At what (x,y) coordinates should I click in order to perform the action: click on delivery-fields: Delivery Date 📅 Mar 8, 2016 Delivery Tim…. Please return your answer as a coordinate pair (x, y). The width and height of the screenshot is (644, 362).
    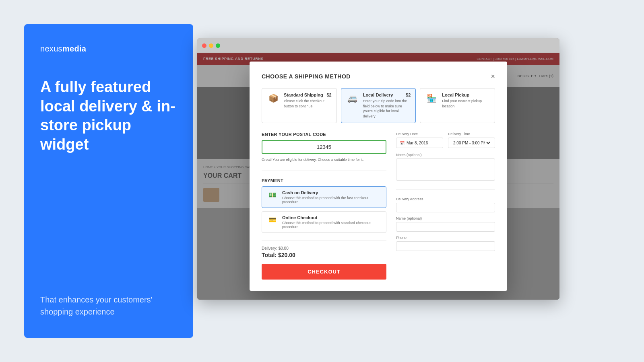
    Looking at the image, I should click on (446, 140).